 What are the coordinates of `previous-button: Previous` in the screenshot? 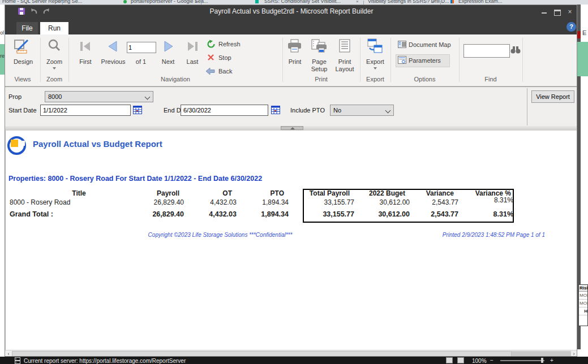 It's located at (113, 62).